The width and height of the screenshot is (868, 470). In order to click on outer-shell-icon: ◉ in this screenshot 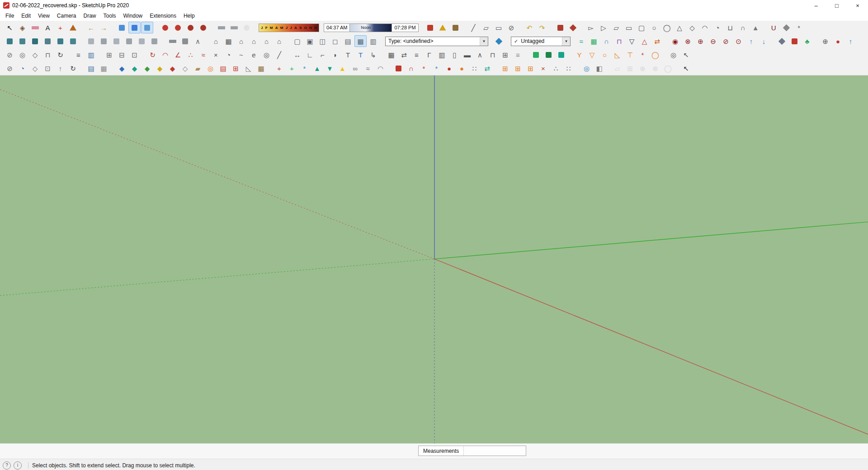, I will do `click(675, 41)`.